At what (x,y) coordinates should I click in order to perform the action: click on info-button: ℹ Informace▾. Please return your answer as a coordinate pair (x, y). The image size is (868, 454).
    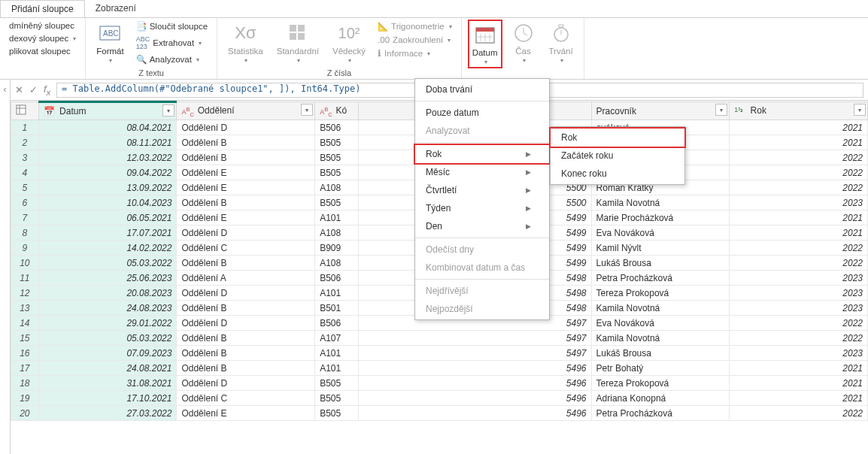
    Looking at the image, I should click on (415, 53).